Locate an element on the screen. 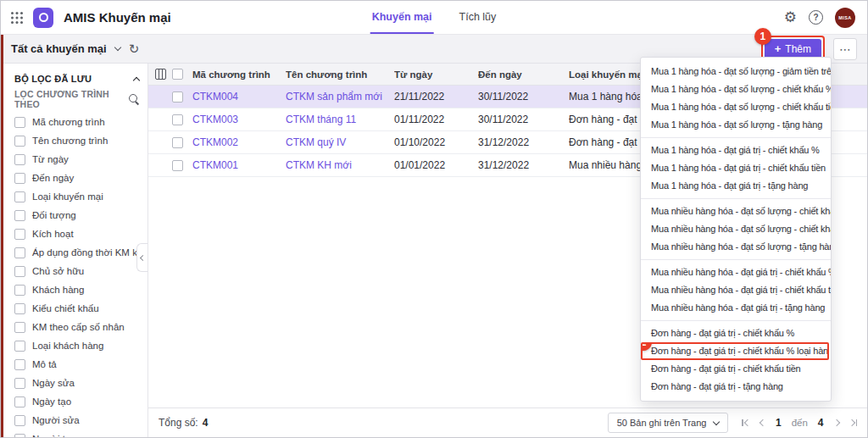 The width and height of the screenshot is (868, 438). pagination-last-button is located at coordinates (854, 423).